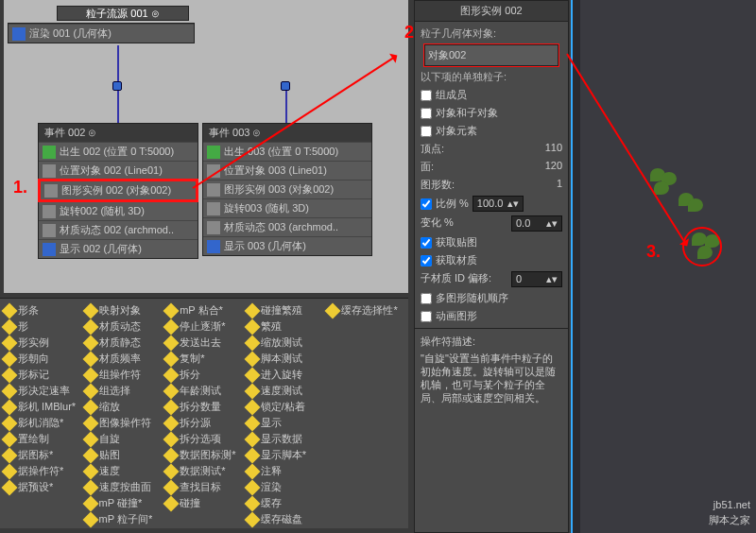  I want to click on chk-multi-random: 多图形随机顺序, so click(491, 299).